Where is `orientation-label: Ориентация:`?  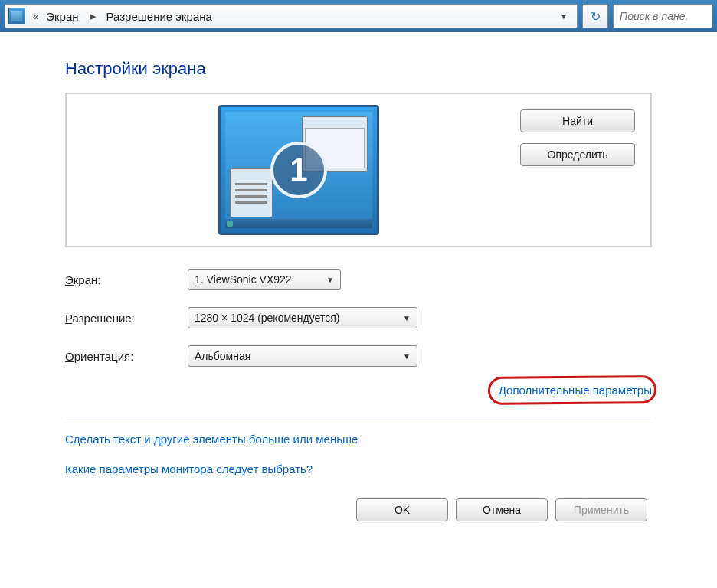
orientation-label: Ориентация: is located at coordinates (126, 357).